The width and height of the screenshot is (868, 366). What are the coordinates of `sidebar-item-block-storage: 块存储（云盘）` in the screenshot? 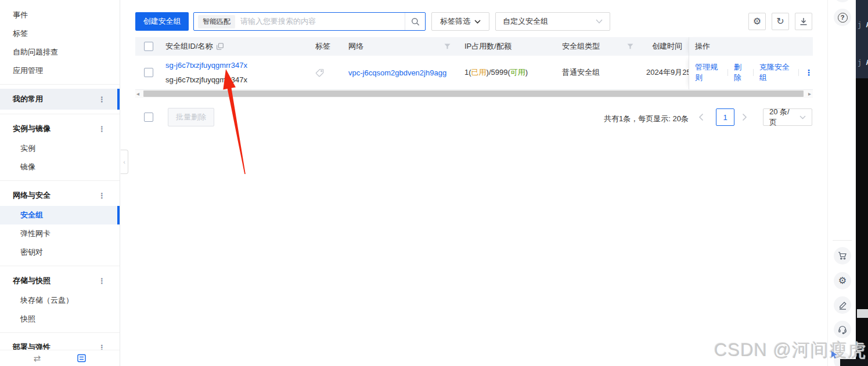 It's located at (60, 300).